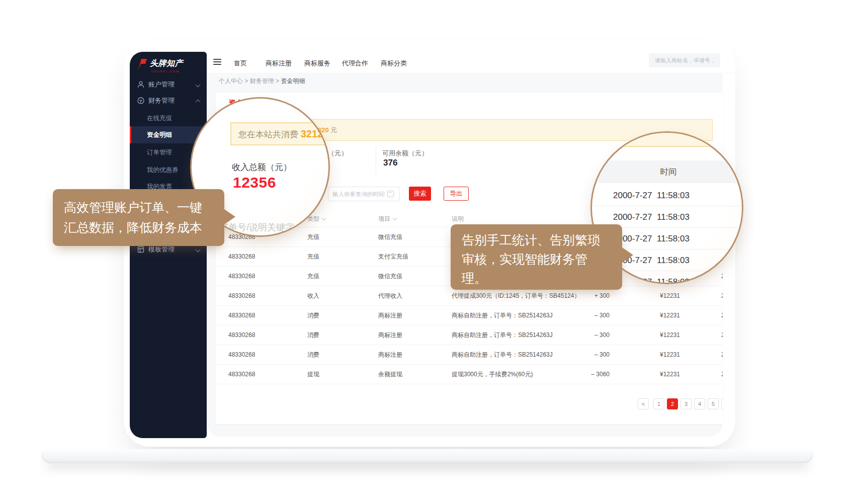  What do you see at coordinates (313, 374) in the screenshot?
I see `cell-type: 提现` at bounding box center [313, 374].